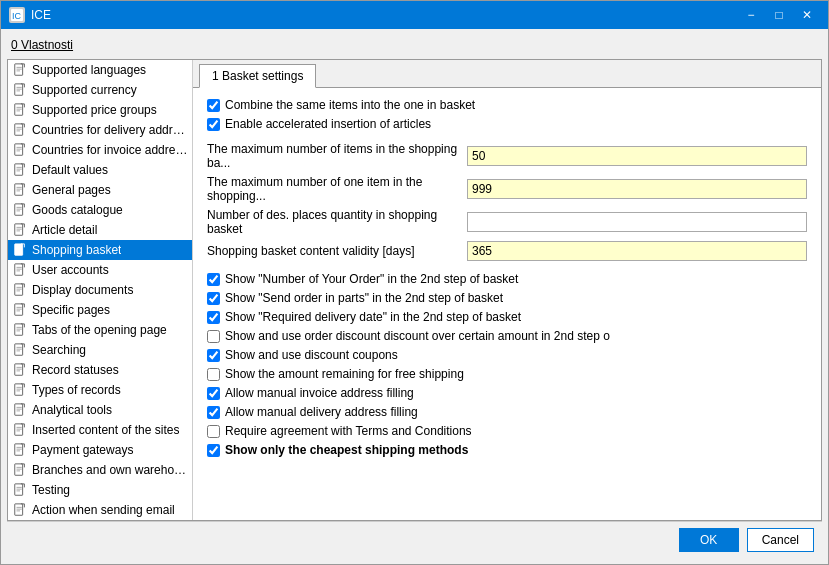 This screenshot has height=565, width=829. What do you see at coordinates (214, 298) in the screenshot?
I see `checkbox-show-send-order-parts` at bounding box center [214, 298].